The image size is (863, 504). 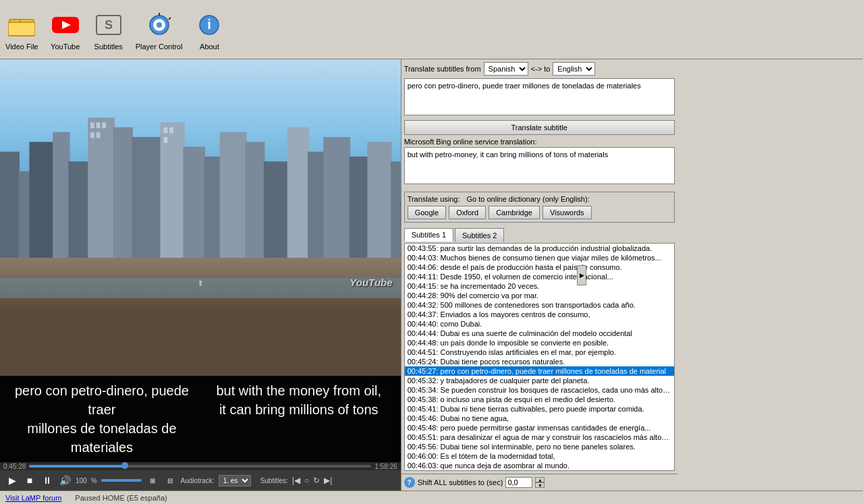 I want to click on translated-text-area, so click(x=540, y=166).